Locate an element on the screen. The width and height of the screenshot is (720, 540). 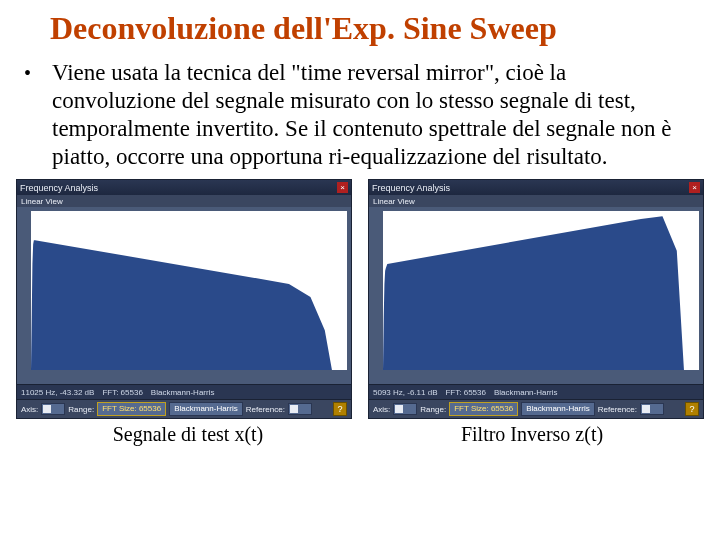
captions-row: Segnale di test x(t) Filtro Inverso z(t) is located at coordinates (360, 432).